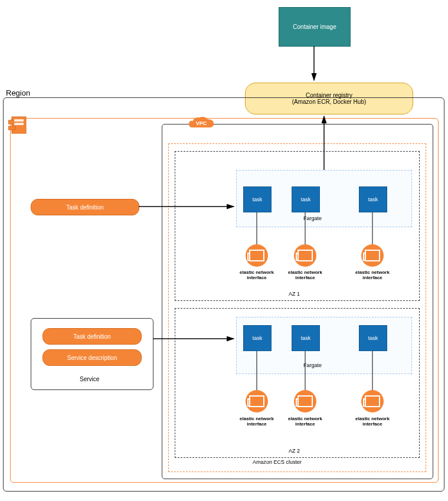  What do you see at coordinates (294, 451) in the screenshot?
I see `az2-label: AZ 2` at bounding box center [294, 451].